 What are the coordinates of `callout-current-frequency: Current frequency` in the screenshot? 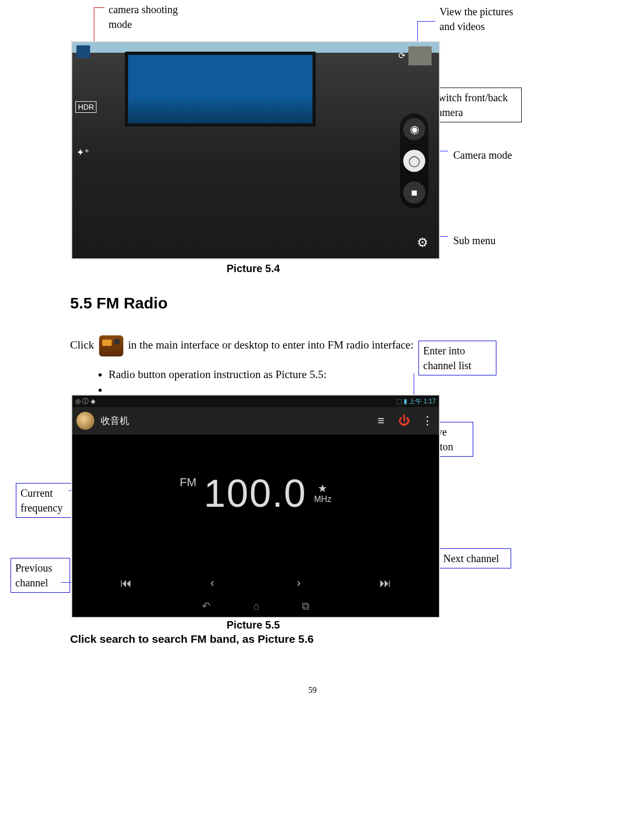 It's located at (47, 500).